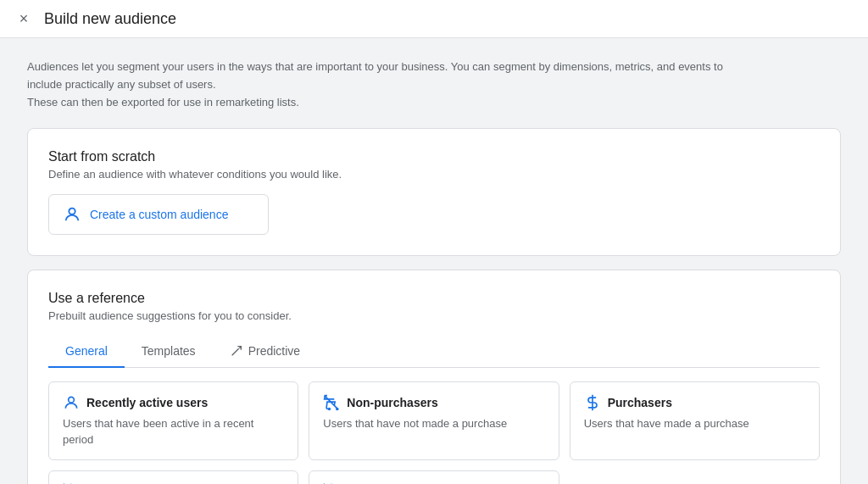  I want to click on scratch-title: Start from scratch, so click(434, 157).